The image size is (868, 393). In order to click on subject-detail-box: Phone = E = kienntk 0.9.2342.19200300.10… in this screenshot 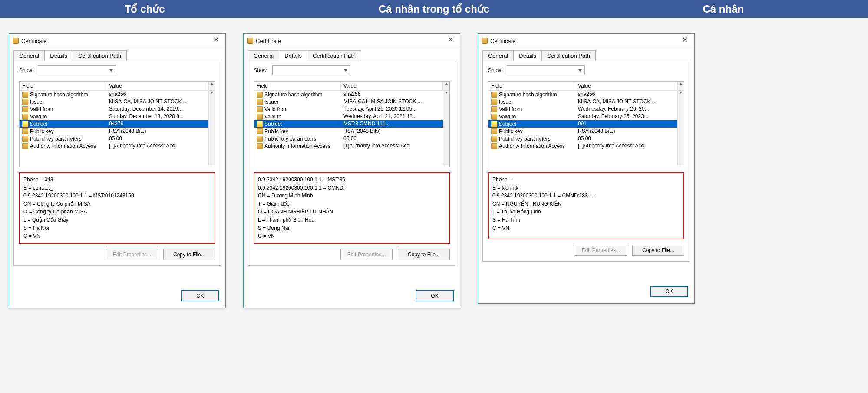, I will do `click(586, 206)`.